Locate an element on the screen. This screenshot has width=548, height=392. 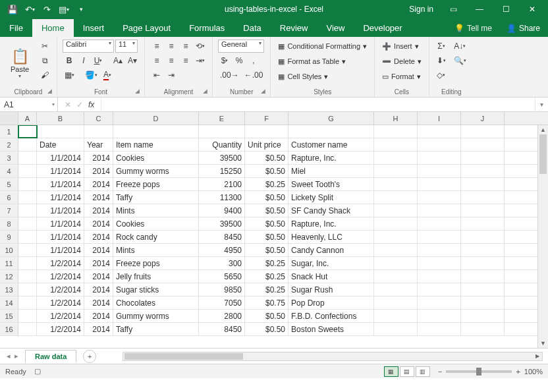
cell: Pop Drop is located at coordinates (331, 303).